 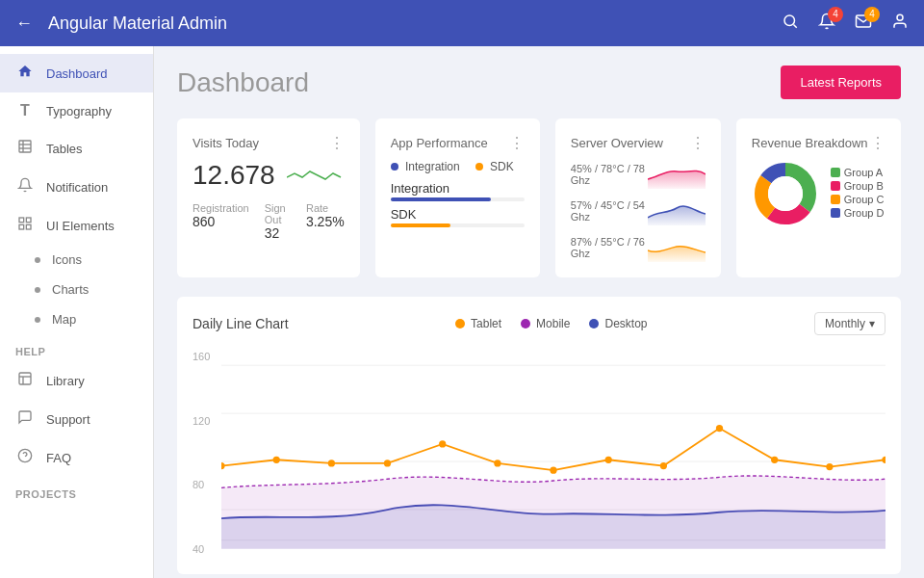 What do you see at coordinates (207, 453) in the screenshot?
I see `y-labels: 160 120 80 40` at bounding box center [207, 453].